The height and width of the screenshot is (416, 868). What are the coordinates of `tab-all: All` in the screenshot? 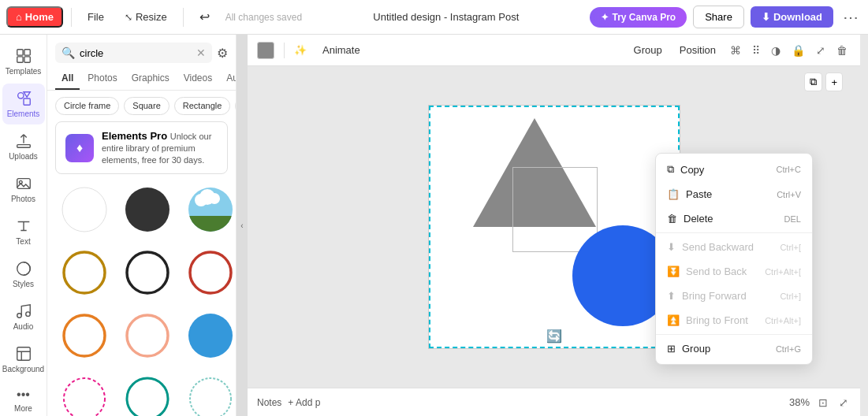 It's located at (68, 79).